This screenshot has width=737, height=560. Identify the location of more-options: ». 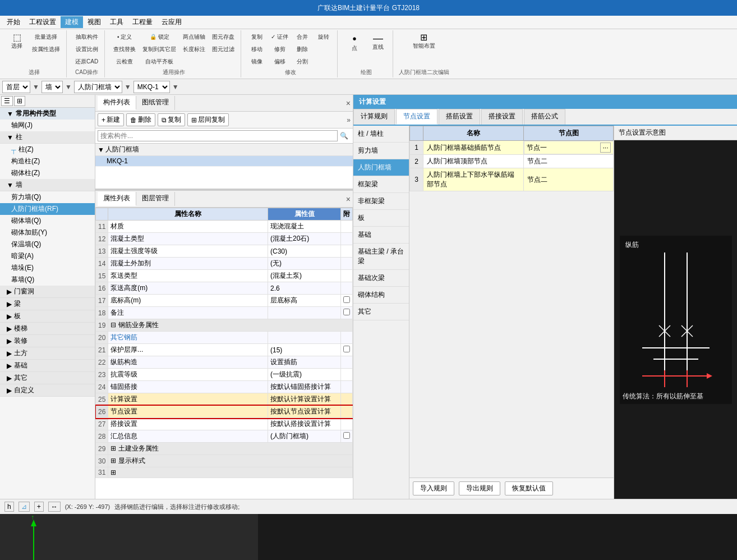
(349, 120).